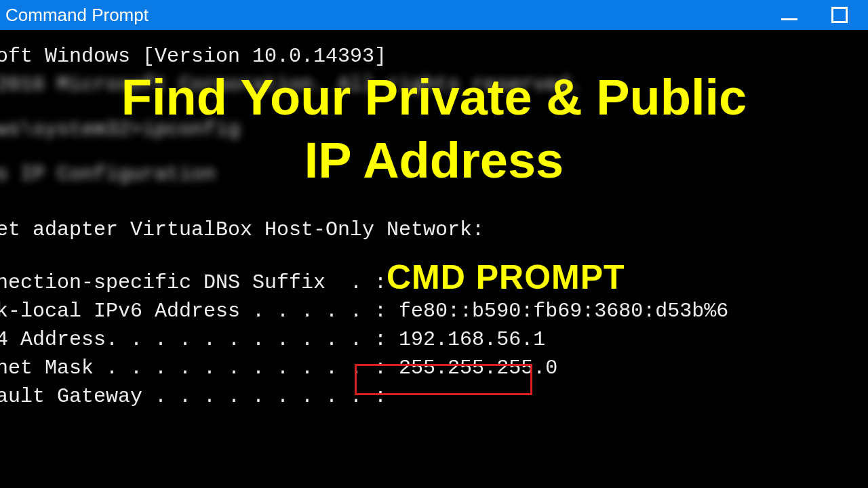 Image resolution: width=868 pixels, height=488 pixels. Describe the element at coordinates (825, 15) in the screenshot. I see `window-controls` at that location.